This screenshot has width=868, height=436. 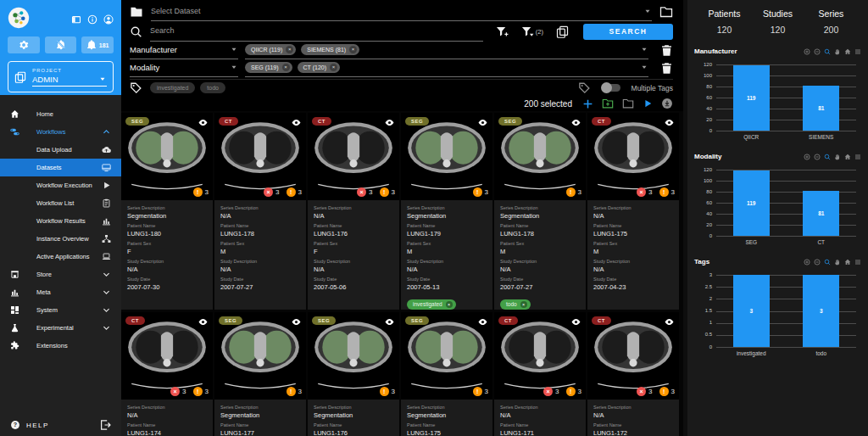 I want to click on filter-chip: SEG (119)×, so click(x=269, y=68).